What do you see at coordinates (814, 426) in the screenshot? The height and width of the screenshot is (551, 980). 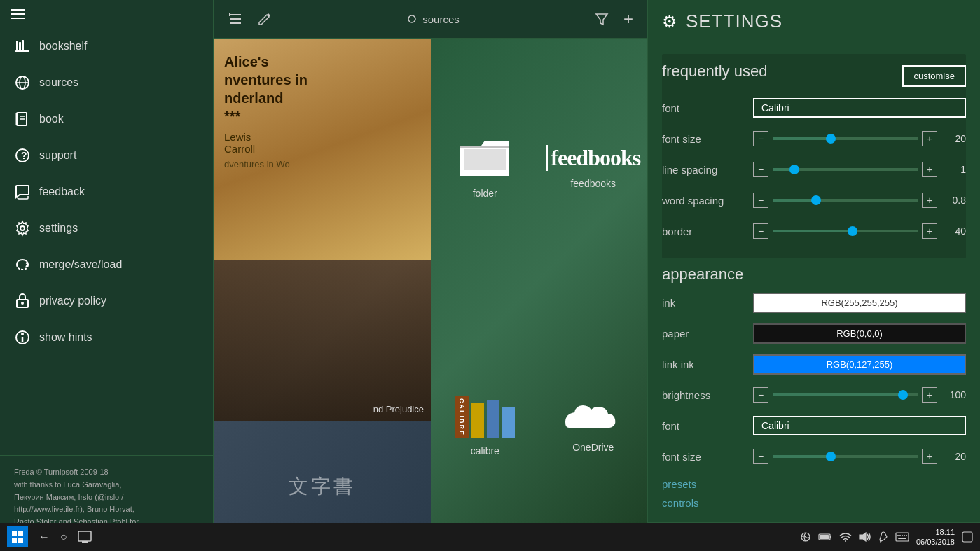 I see `setting-row-appfont: font Calibri` at bounding box center [814, 426].